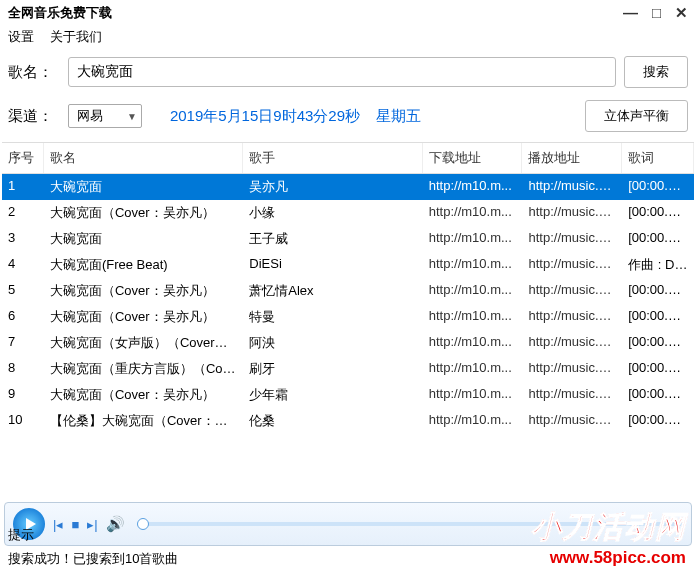 The height and width of the screenshot is (574, 696). What do you see at coordinates (332, 158) in the screenshot?
I see `col-artist: 歌手` at bounding box center [332, 158].